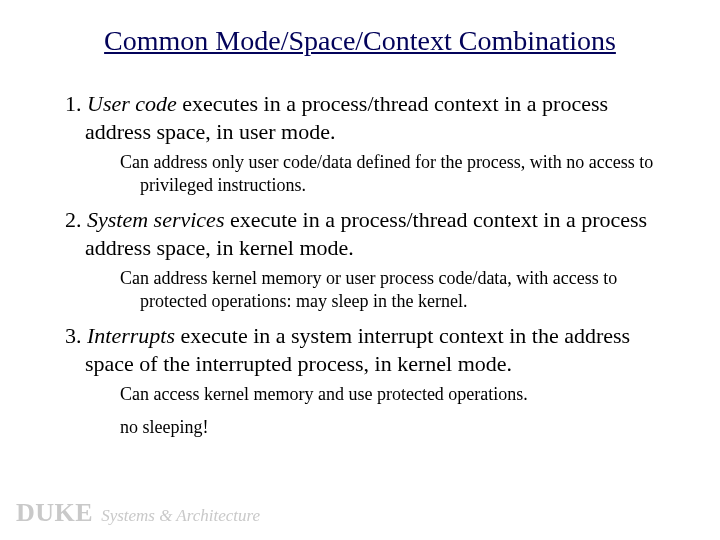  What do you see at coordinates (372, 174) in the screenshot?
I see `item-sub: Can address only user code/data defined …` at bounding box center [372, 174].